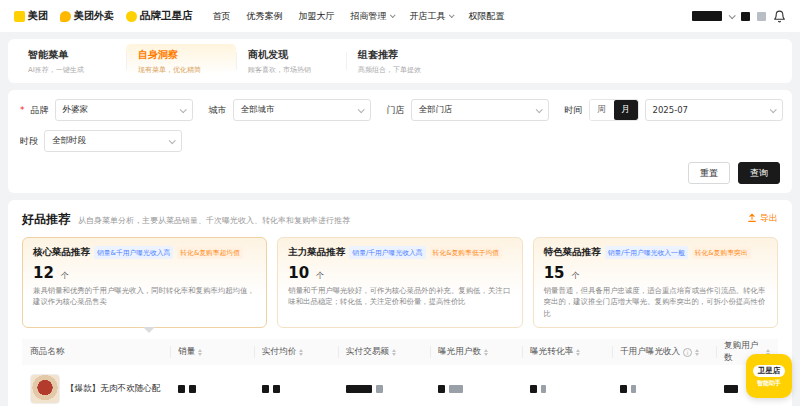 This screenshot has width=800, height=406. I want to click on th-conversion-rate: 曝光转化率, so click(567, 352).